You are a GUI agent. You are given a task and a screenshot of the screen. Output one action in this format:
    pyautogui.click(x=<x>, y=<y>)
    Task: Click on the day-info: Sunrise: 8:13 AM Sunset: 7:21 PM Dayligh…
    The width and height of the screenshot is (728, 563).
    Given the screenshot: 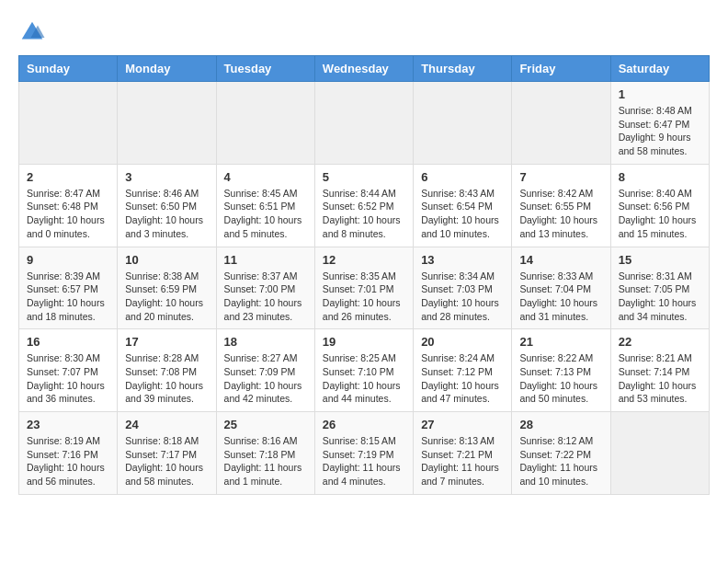 What is the action you would take?
    pyautogui.click(x=462, y=462)
    